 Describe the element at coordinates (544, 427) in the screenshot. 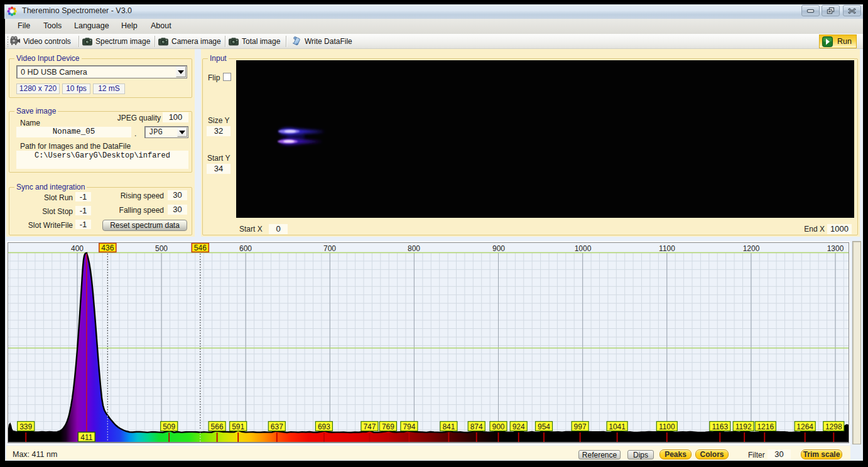

I see `svg-text: 954` at that location.